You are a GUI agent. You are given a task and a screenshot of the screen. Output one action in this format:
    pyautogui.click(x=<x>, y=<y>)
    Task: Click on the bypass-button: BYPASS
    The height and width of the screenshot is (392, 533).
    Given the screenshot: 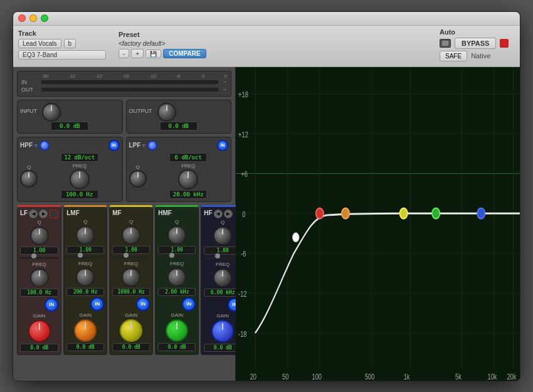 What is the action you would take?
    pyautogui.click(x=475, y=43)
    